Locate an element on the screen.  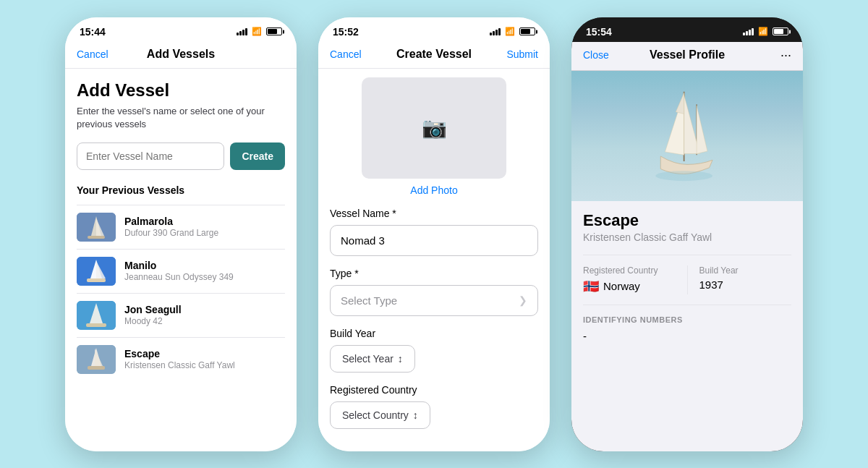
status-icons-2: 📶 is located at coordinates (512, 32).